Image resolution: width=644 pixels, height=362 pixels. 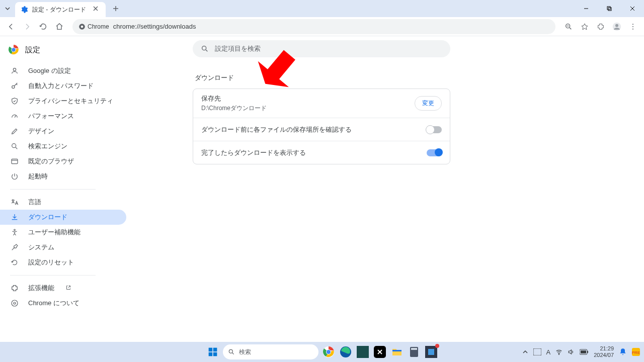 What do you see at coordinates (271, 352) in the screenshot?
I see `taskbar-search: 検索` at bounding box center [271, 352].